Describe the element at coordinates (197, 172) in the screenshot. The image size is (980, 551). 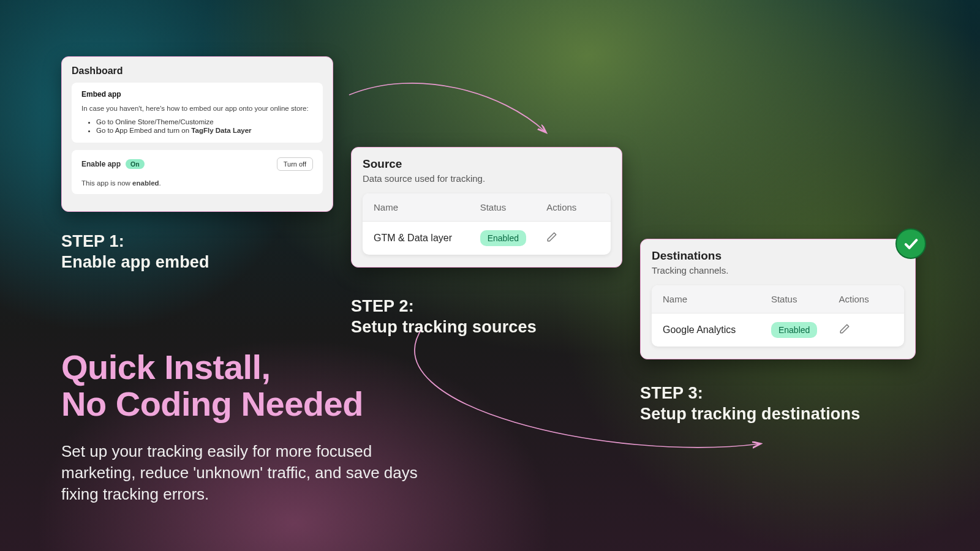
I see `enable-app-panel: Enable app On Turn off This app is now e…` at that location.